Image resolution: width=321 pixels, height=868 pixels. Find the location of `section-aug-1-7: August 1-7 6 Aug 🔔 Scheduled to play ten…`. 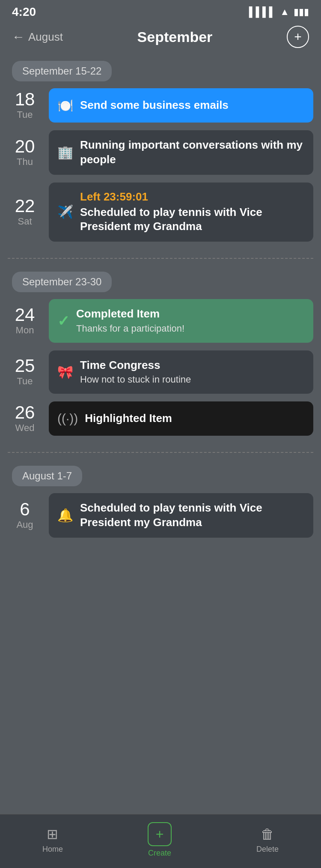

section-aug-1-7: August 1-7 6 Aug 🔔 Scheduled to play ten… is located at coordinates (160, 506).